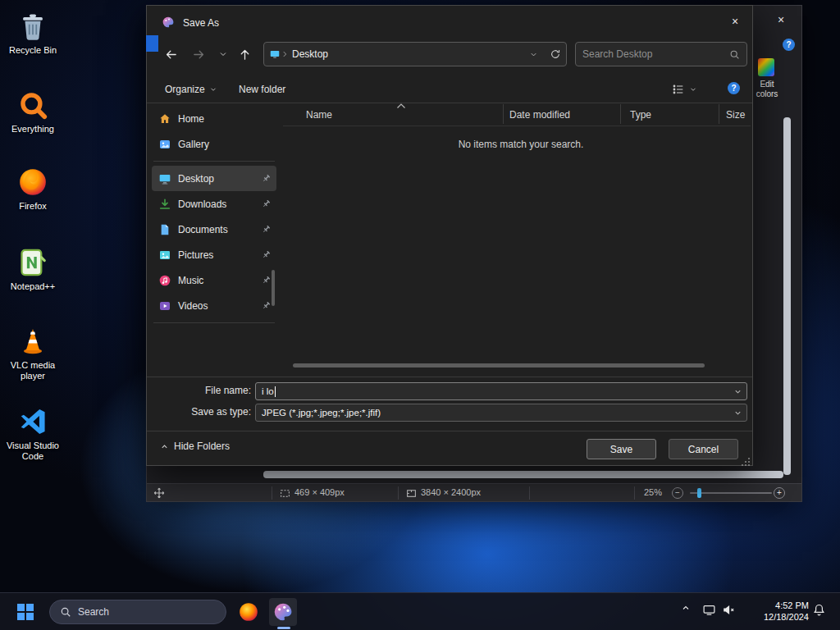 The height and width of the screenshot is (630, 840). What do you see at coordinates (199, 54) in the screenshot?
I see `forward-button` at bounding box center [199, 54].